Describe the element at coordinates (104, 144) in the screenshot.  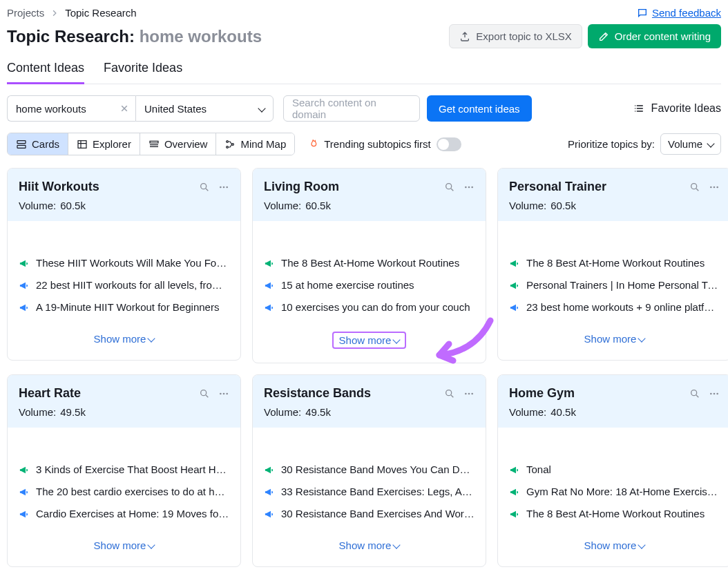
I see `view-explorer: Explorer` at that location.